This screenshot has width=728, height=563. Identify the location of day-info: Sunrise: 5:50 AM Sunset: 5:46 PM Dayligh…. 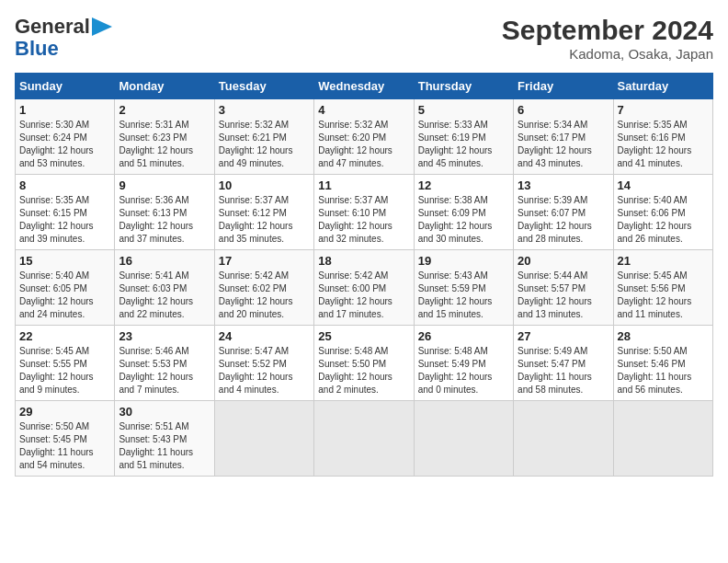
(664, 371).